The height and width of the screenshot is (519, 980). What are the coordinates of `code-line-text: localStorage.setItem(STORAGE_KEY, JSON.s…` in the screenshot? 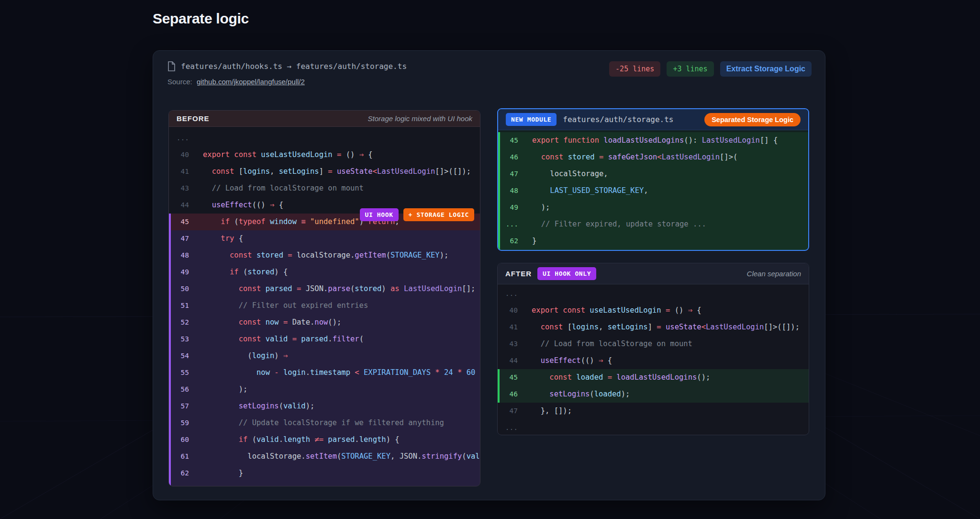 It's located at (338, 457).